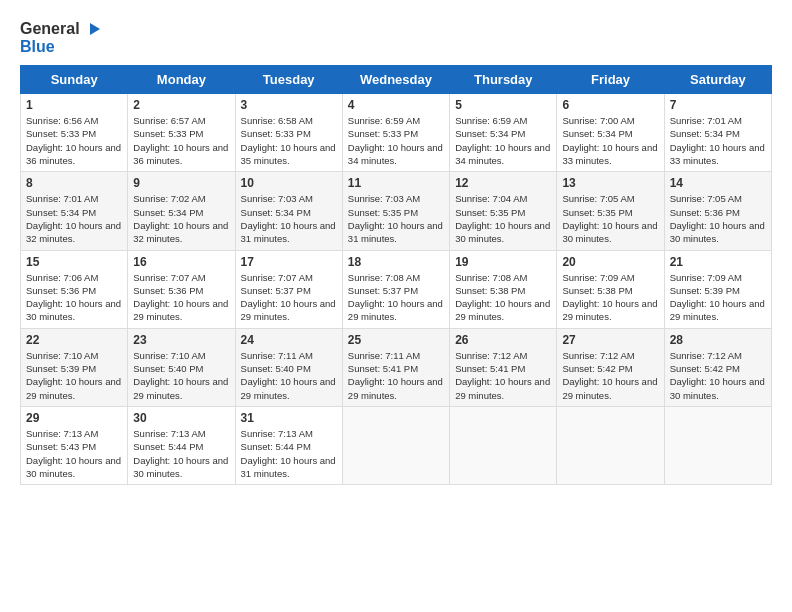 This screenshot has width=792, height=612. I want to click on day-number: 2, so click(181, 105).